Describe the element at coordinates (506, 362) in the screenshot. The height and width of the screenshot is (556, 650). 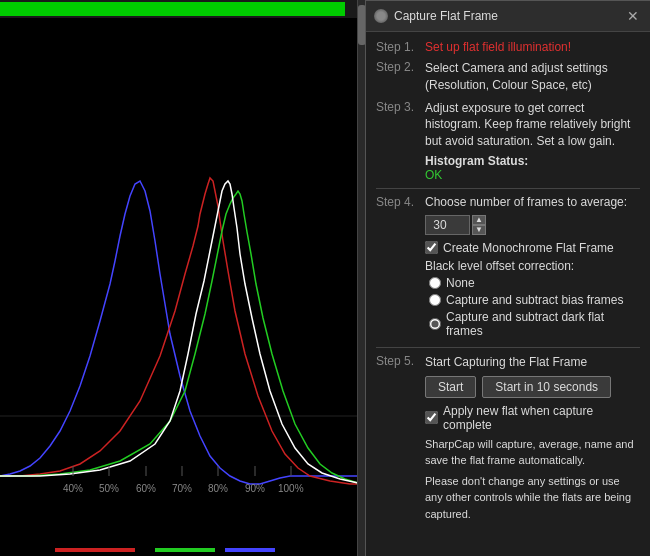
I see `step5-text: Start Capturing the Flat Frame` at that location.